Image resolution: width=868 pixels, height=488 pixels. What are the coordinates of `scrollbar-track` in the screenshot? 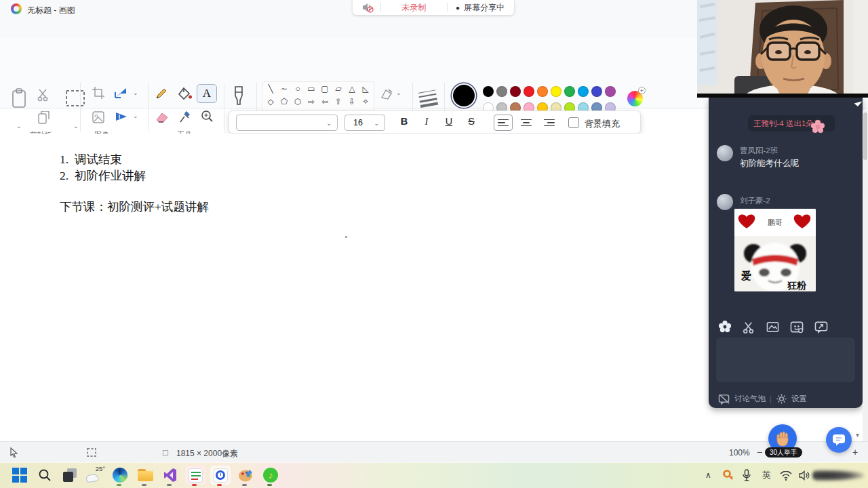 It's located at (865, 276).